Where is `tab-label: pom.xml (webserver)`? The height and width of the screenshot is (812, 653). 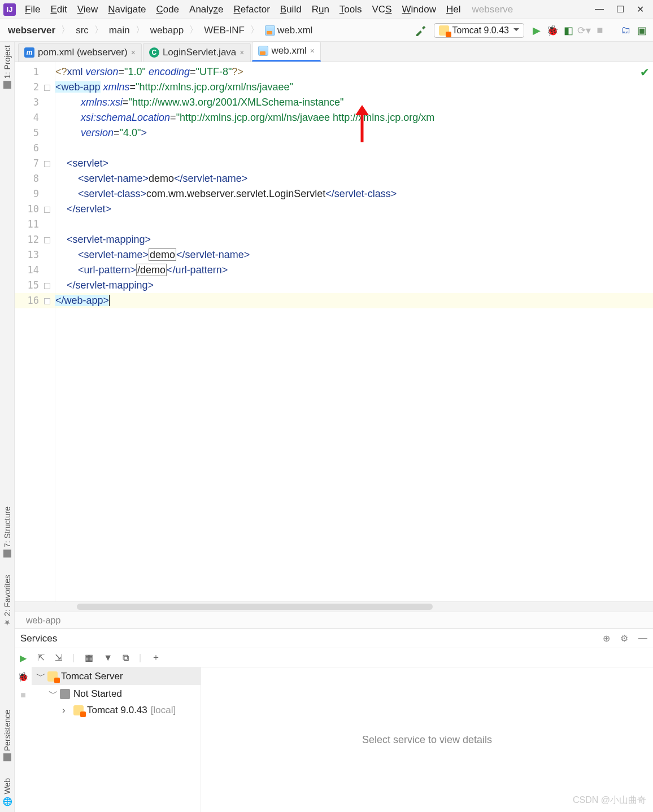
tab-label: pom.xml (webserver) is located at coordinates (82, 53).